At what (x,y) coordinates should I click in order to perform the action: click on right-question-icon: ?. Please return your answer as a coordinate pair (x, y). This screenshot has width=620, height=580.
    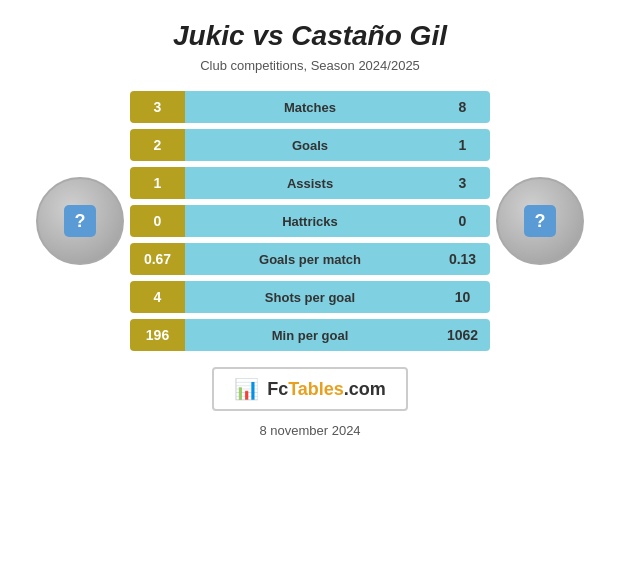
    Looking at the image, I should click on (540, 221).